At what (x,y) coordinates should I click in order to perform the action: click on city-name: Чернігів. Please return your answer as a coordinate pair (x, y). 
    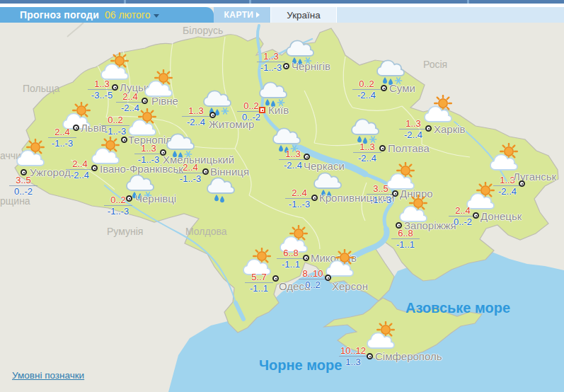
    Looking at the image, I should click on (311, 67).